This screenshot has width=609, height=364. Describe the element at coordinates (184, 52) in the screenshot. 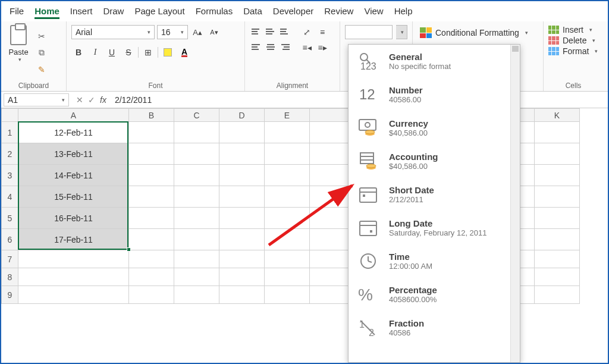

I see `font-color-icon: A` at that location.